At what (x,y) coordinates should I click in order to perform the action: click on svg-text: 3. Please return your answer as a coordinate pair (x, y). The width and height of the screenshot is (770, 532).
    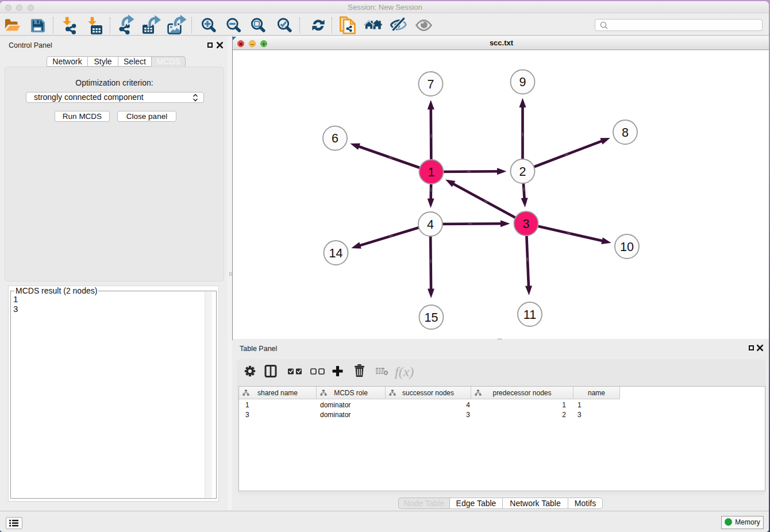
    Looking at the image, I should click on (526, 224).